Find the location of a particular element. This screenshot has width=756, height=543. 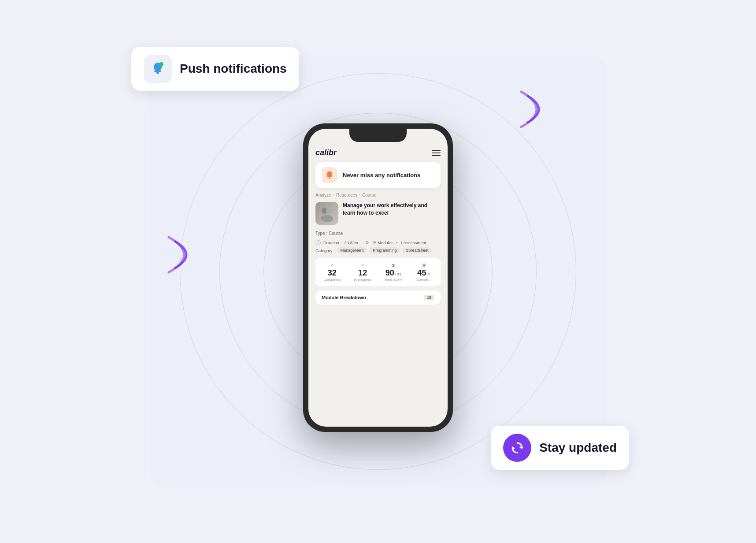

timespent-label: Time Spent is located at coordinates (393, 279).